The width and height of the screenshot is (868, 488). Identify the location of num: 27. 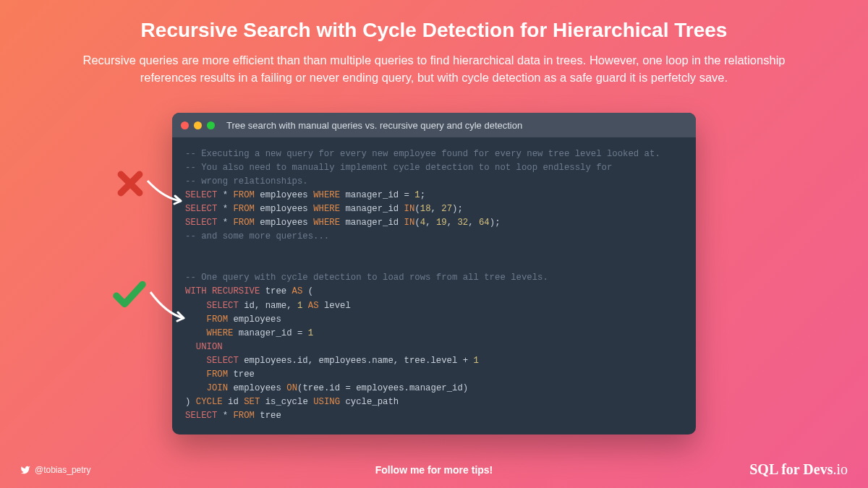
(447, 209).